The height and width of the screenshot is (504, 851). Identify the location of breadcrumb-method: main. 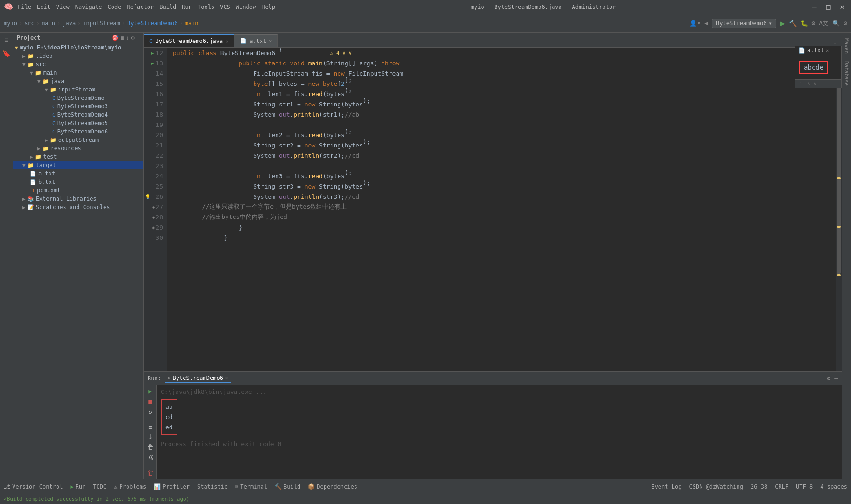
(191, 23).